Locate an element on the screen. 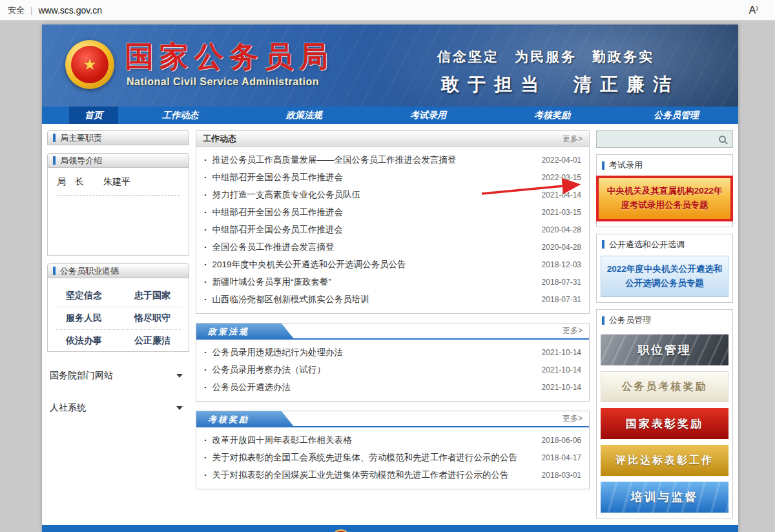 This screenshot has height=532, width=775. chevron-down-icon is located at coordinates (180, 408).